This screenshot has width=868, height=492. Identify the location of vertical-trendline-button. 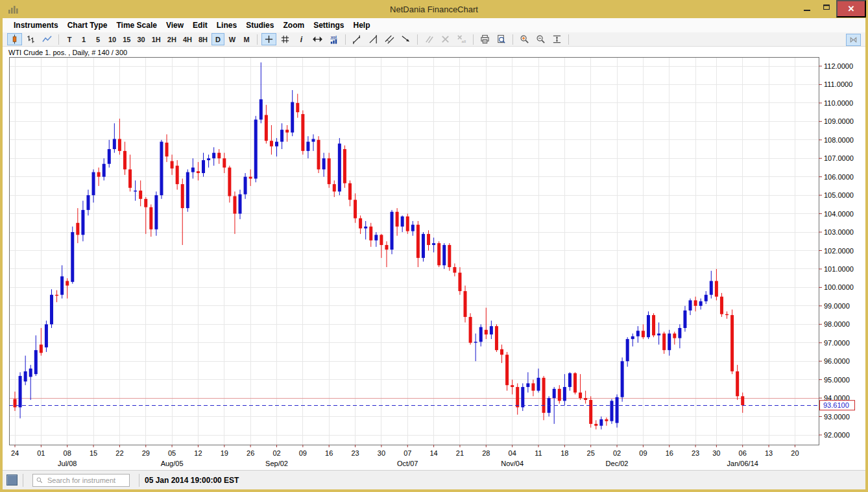
(374, 39).